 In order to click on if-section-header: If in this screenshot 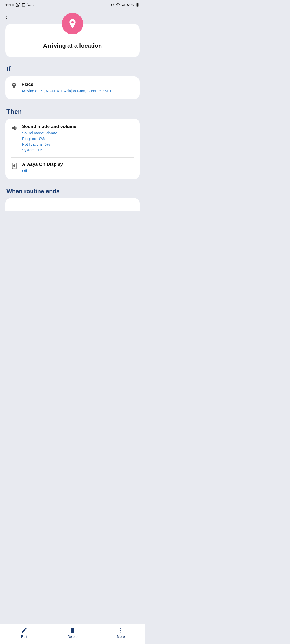, I will do `click(73, 70)`.